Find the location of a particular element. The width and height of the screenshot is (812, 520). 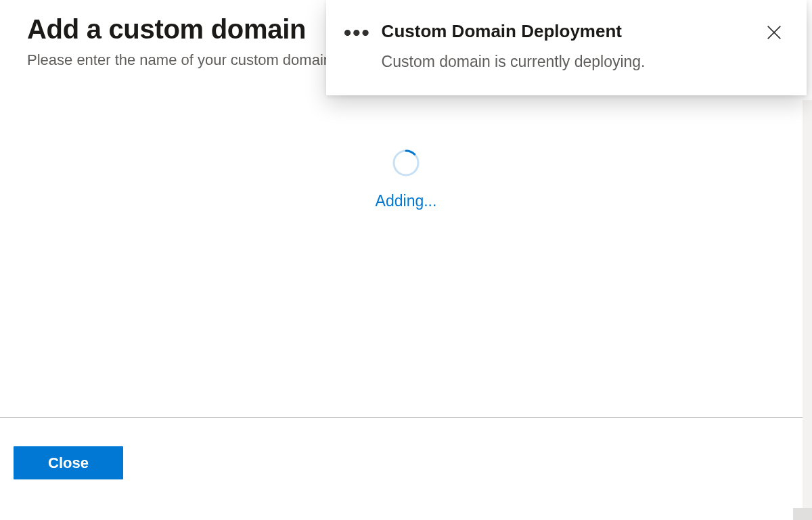

progress-ellipsis-icon: ••• is located at coordinates (357, 32).